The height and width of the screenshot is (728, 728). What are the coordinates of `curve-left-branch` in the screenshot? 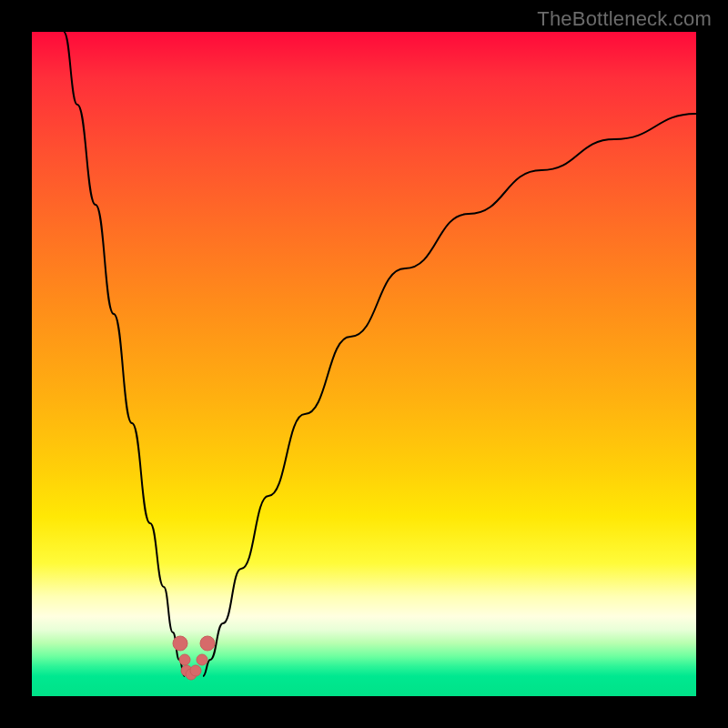 It's located at (124, 354).